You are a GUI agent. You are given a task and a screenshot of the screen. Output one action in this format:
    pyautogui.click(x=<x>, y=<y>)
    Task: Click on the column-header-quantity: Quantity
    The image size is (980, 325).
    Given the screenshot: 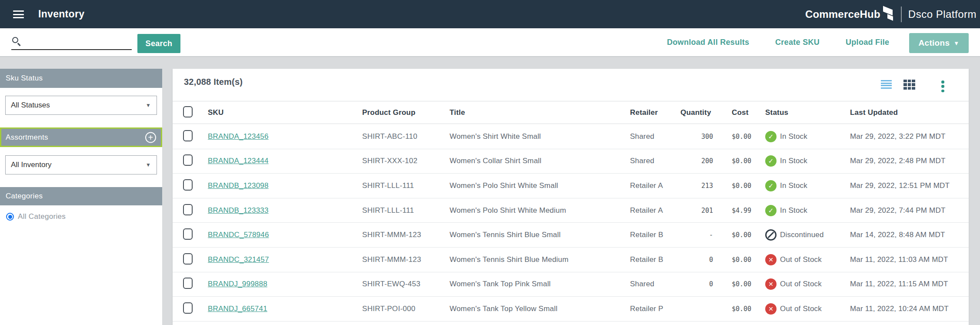 What is the action you would take?
    pyautogui.click(x=696, y=113)
    